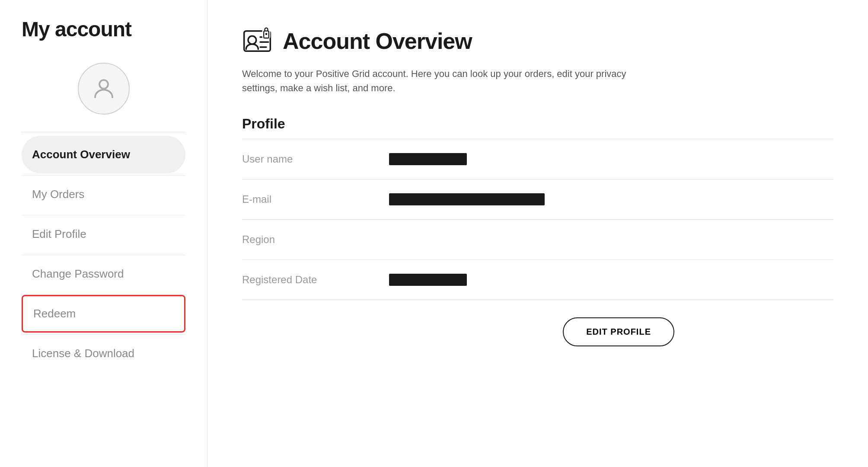  I want to click on avatar-container, so click(104, 89).